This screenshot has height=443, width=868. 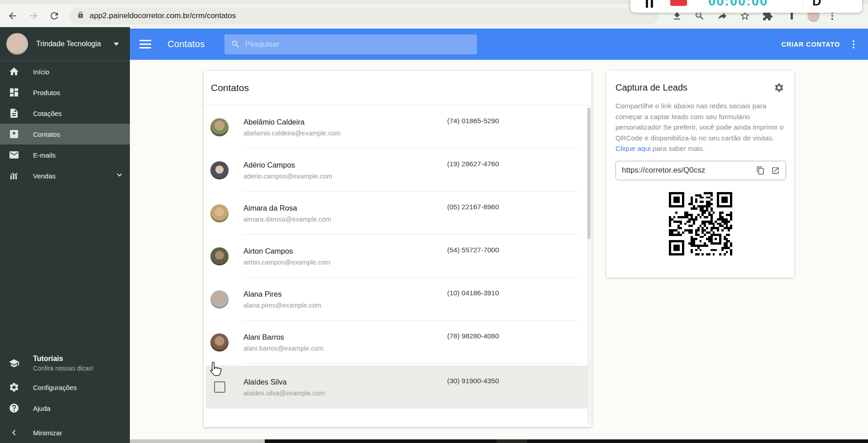 I want to click on sidebar-item-cotacoes: Cotações, so click(x=65, y=113).